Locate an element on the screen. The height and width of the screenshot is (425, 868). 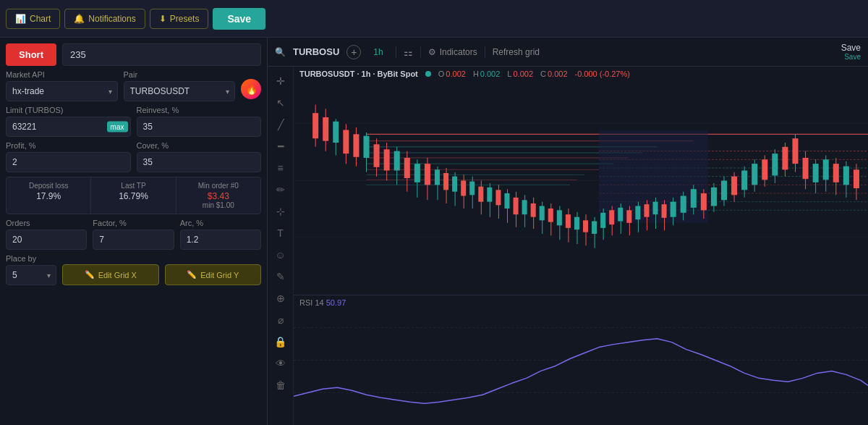
lock-tool: 🔒 is located at coordinates (281, 342).